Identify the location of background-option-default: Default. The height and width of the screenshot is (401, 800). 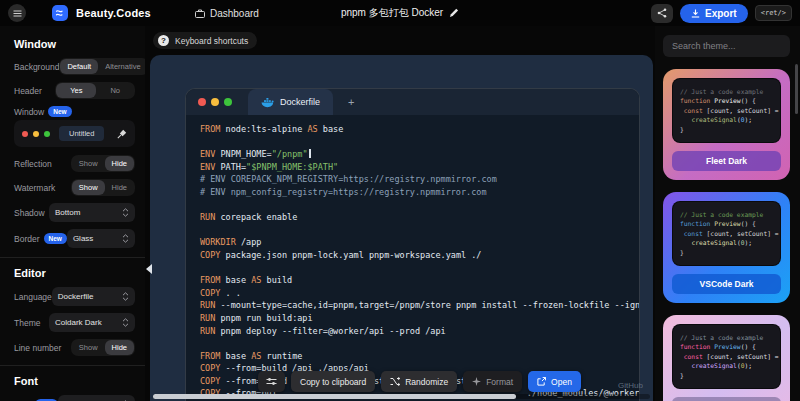
(79, 66).